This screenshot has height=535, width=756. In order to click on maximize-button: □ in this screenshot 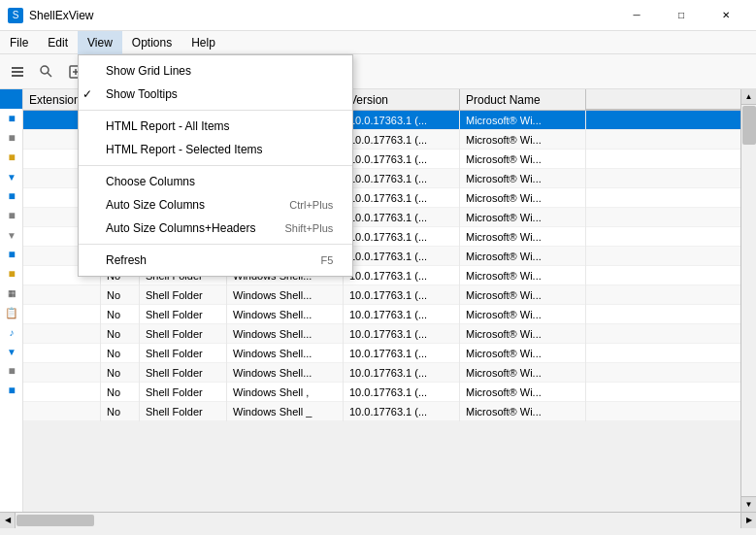, I will do `click(681, 16)`.